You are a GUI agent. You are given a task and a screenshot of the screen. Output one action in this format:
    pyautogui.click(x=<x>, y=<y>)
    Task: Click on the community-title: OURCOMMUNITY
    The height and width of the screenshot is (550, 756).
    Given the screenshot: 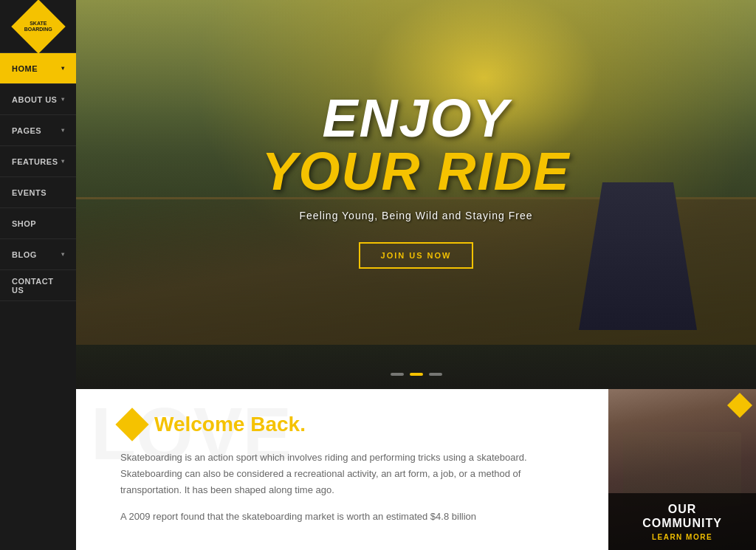 What is the action you would take?
    pyautogui.click(x=682, y=516)
    